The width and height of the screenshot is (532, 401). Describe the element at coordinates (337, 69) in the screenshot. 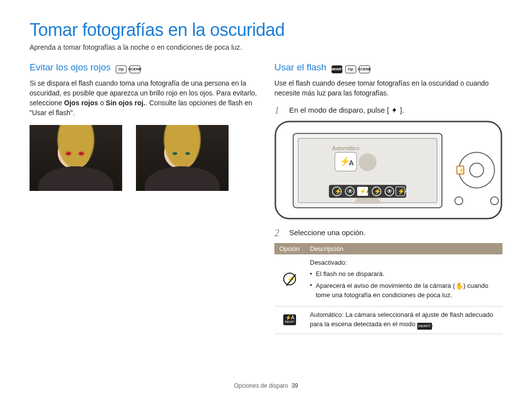

I see `mode-badge-smart: SMART` at that location.